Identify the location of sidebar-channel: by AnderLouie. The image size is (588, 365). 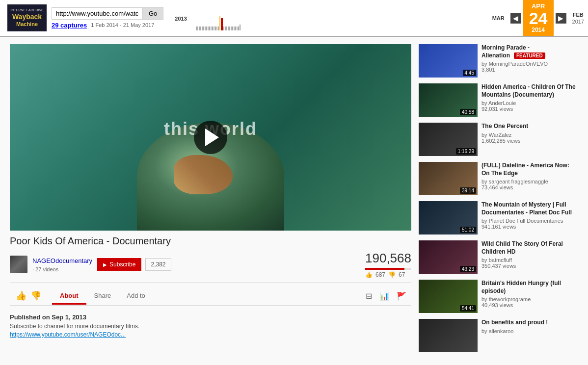
(530, 103).